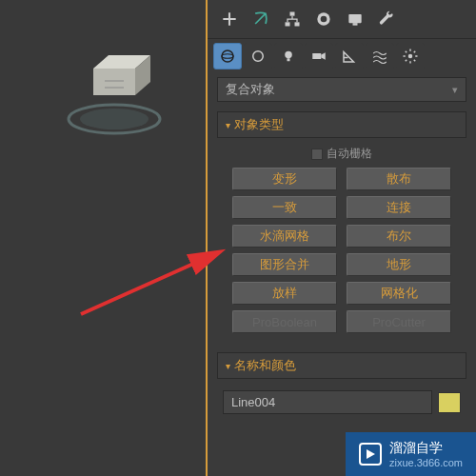  What do you see at coordinates (399, 179) in the screenshot?
I see `scatter-button: 散布` at bounding box center [399, 179].